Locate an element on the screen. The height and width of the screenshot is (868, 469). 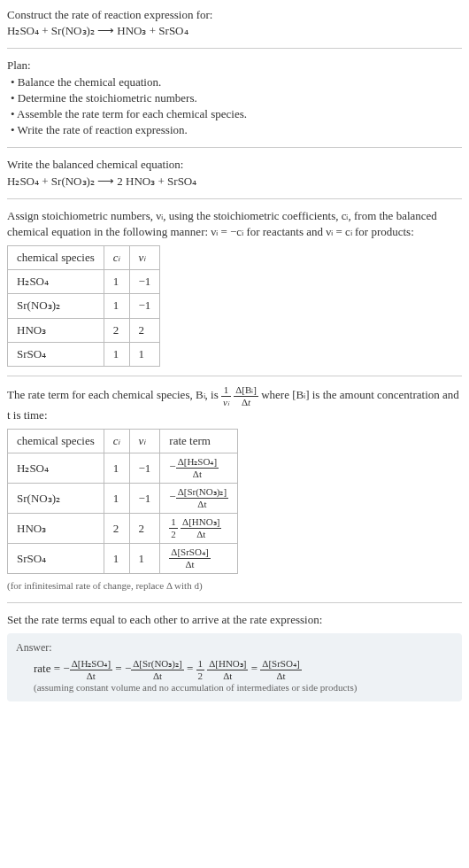
cell: −Δ[H₂SO₄]Δt is located at coordinates (199, 469).